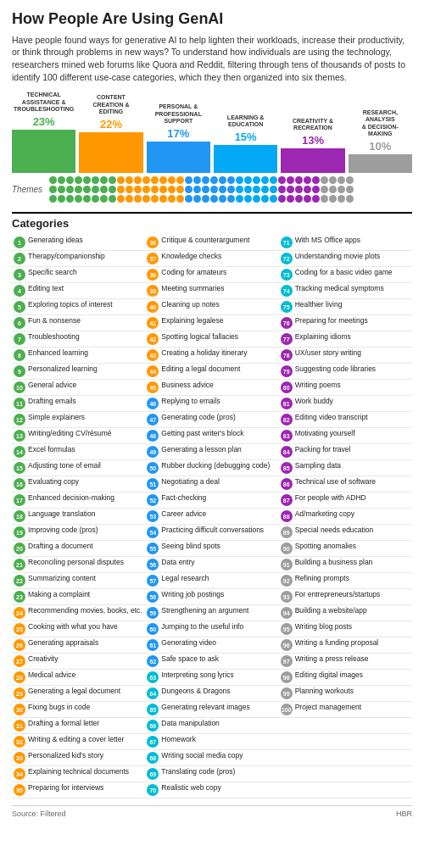  I want to click on list-item: 18Language translation, so click(78, 517).